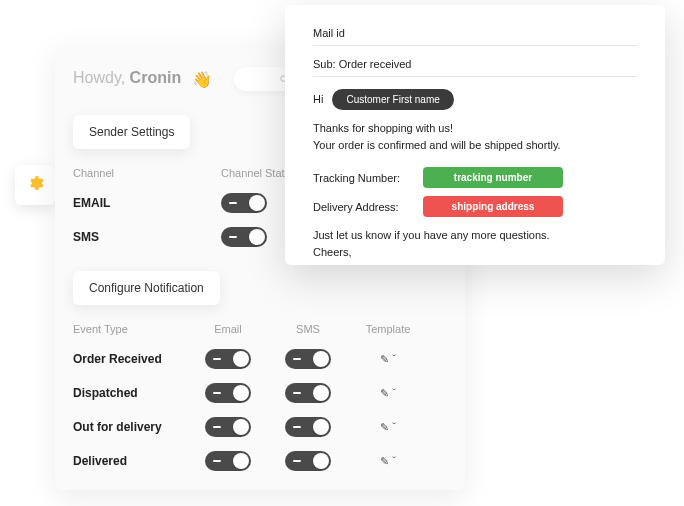  Describe the element at coordinates (260, 393) in the screenshot. I see `event-row: Dispatched ✎ ˇ` at that location.